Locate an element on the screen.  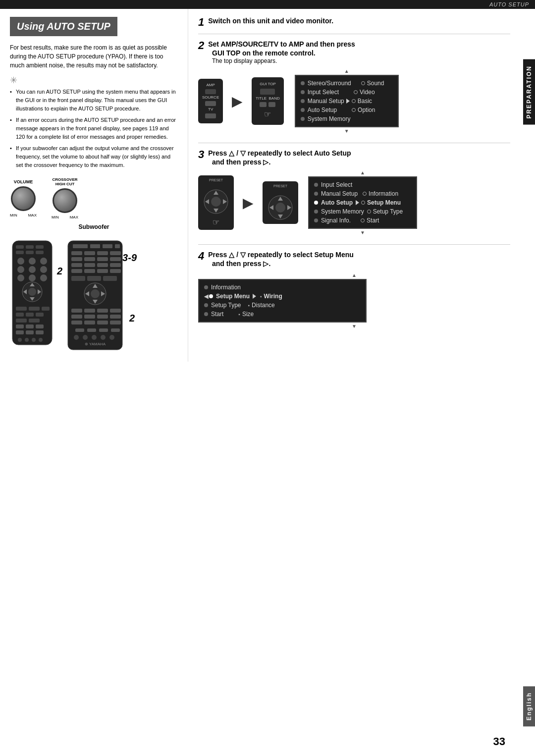
step2-remote-right: GUI TOP TITLE BAND ☞ is located at coordinates (268, 101).